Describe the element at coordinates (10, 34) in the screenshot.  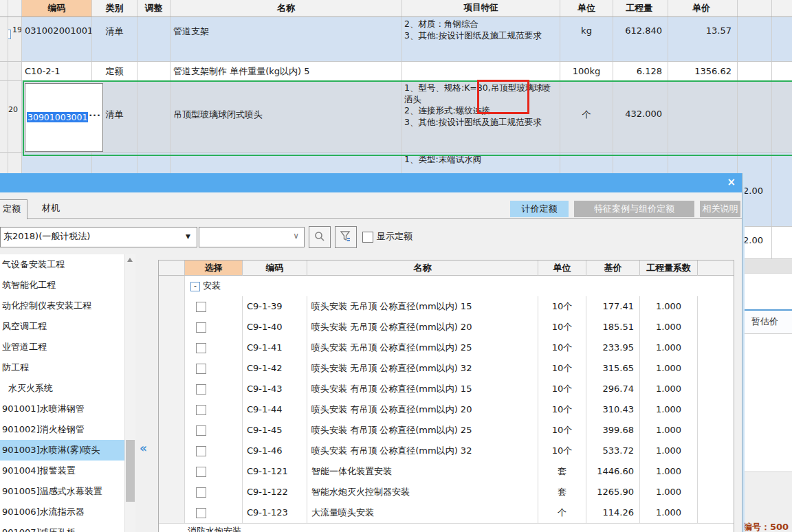
I see `collapse-minus-icon: -` at that location.